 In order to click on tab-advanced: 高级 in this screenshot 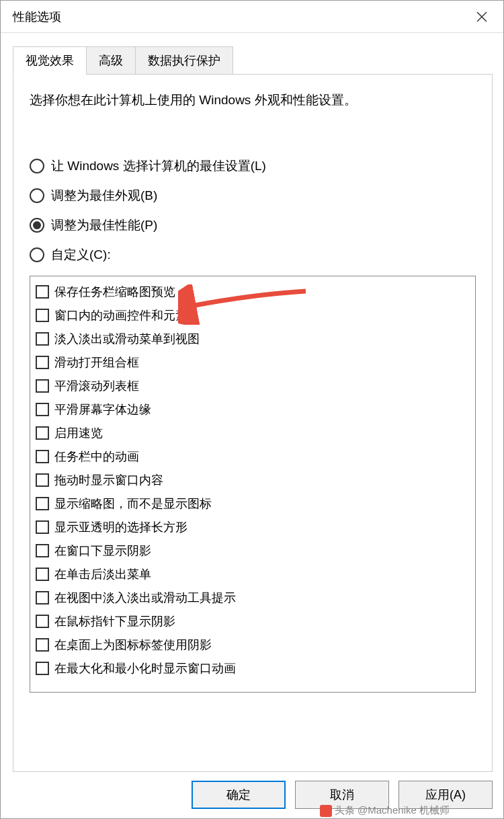, I will do `click(111, 61)`.